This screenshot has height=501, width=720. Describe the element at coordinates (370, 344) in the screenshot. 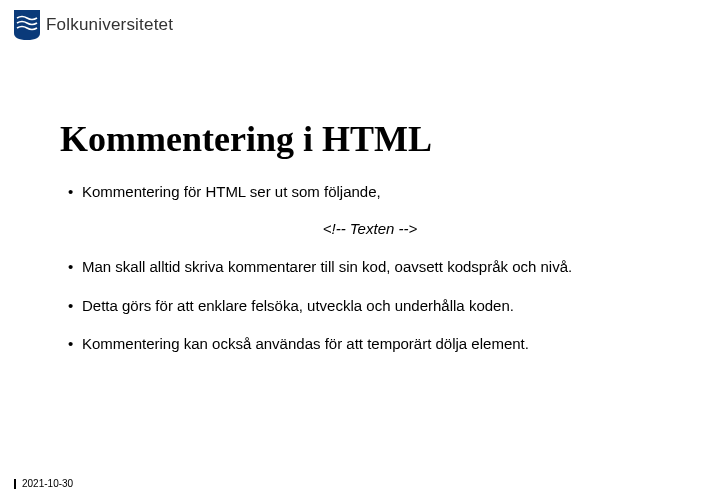

I see `list-item: Kommentering kan också användas för att …` at that location.